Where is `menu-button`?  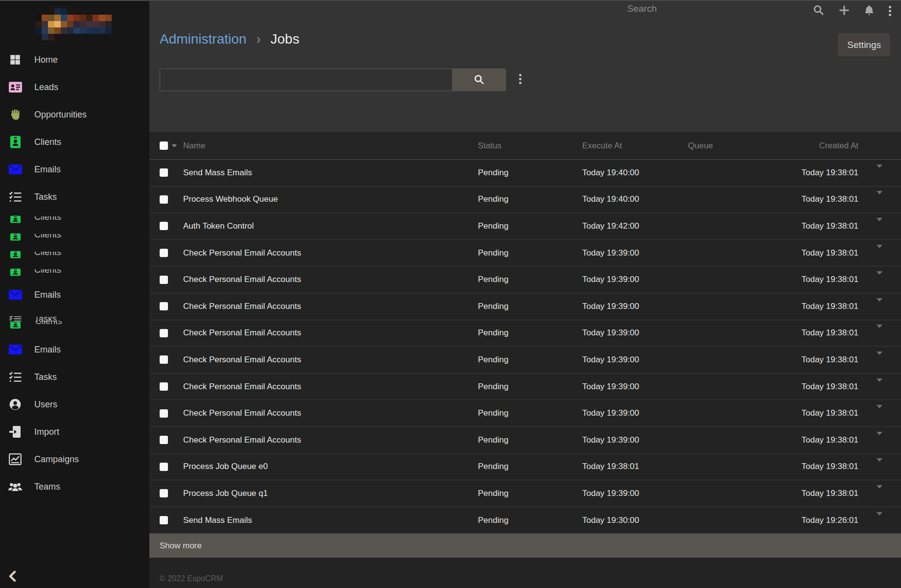
menu-button is located at coordinates (890, 11).